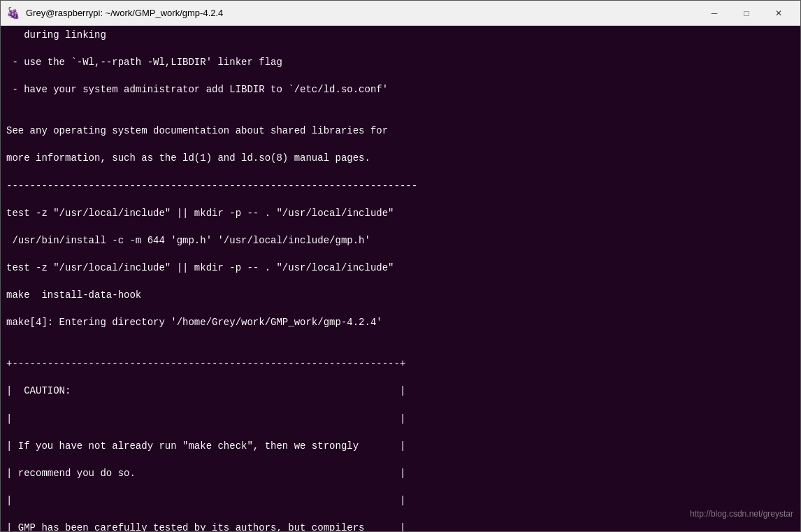  What do you see at coordinates (362, 13) in the screenshot?
I see `window-title: Grey@raspberrypi: ~/work/GMP_work/gmp-4.…` at bounding box center [362, 13].